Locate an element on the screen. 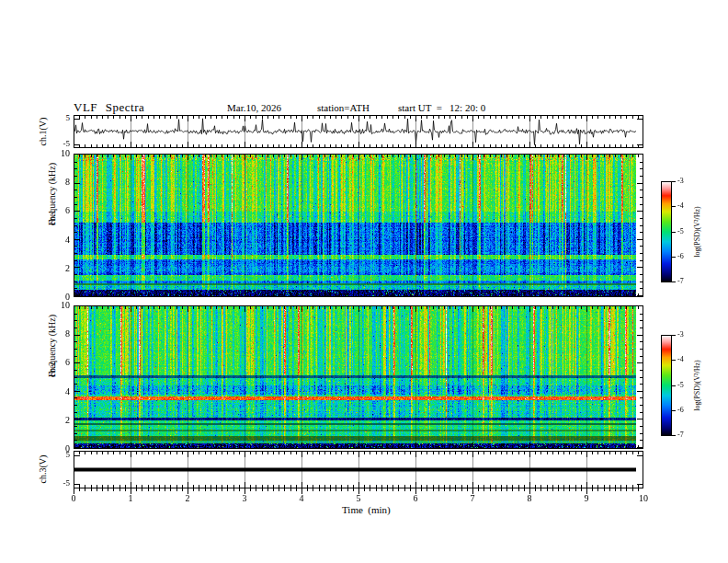 Image resolution: width=728 pixels, height=563 pixels. ch2_spectrogram-freq-tick-label: 2 is located at coordinates (58, 420).